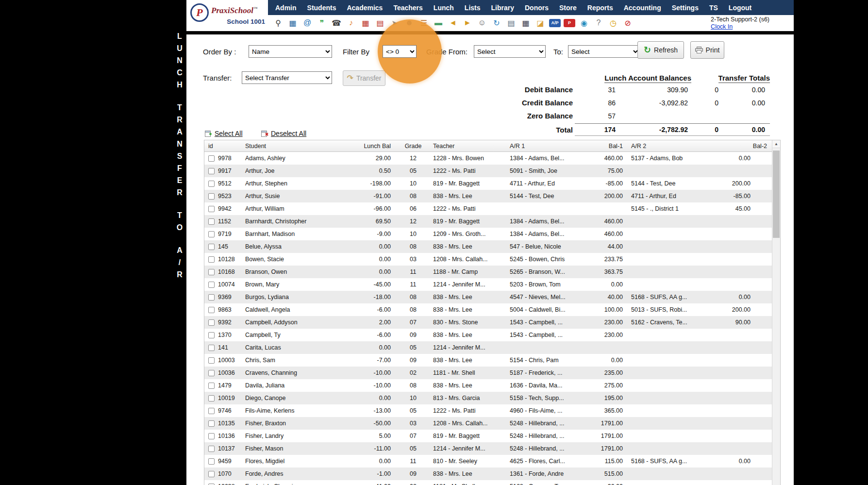 Image resolution: width=868 pixels, height=485 pixels. What do you see at coordinates (322, 8) in the screenshot?
I see `nav-item-students: Students` at bounding box center [322, 8].